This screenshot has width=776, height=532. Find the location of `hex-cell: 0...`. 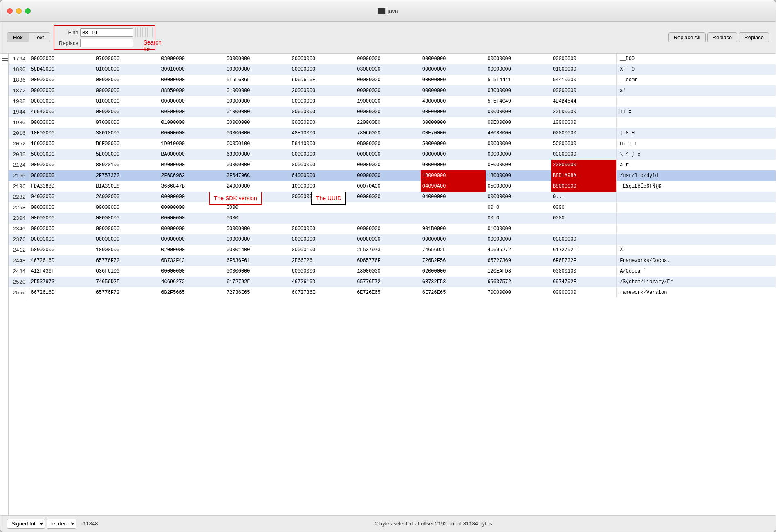

hex-cell: 0... is located at coordinates (584, 197).